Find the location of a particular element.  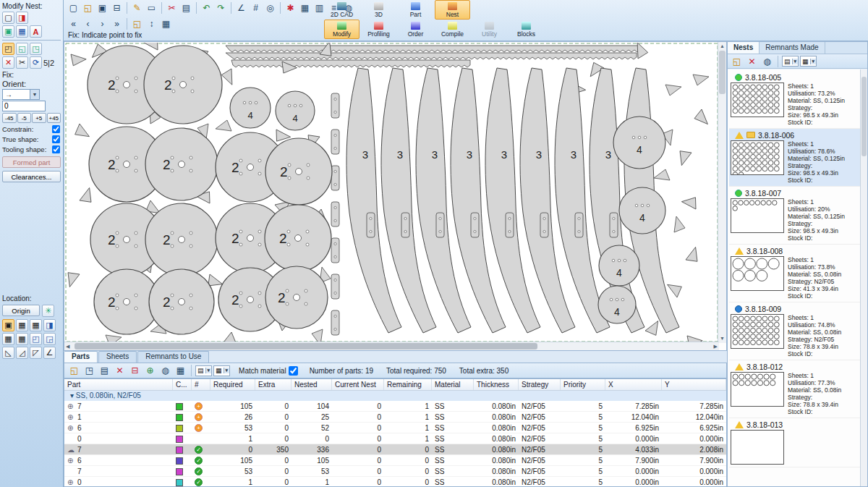

redo-icon: ↷ is located at coordinates (221, 9).